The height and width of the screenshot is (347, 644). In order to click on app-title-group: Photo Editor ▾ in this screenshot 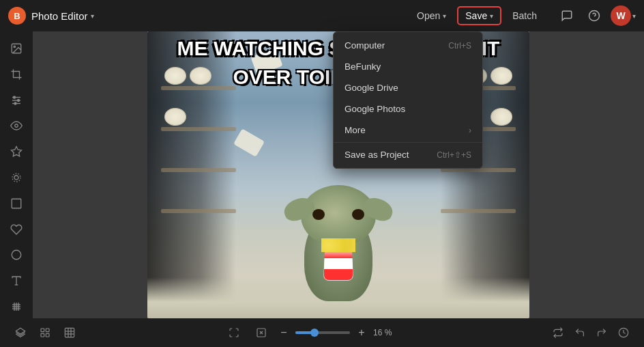, I will do `click(63, 16)`.